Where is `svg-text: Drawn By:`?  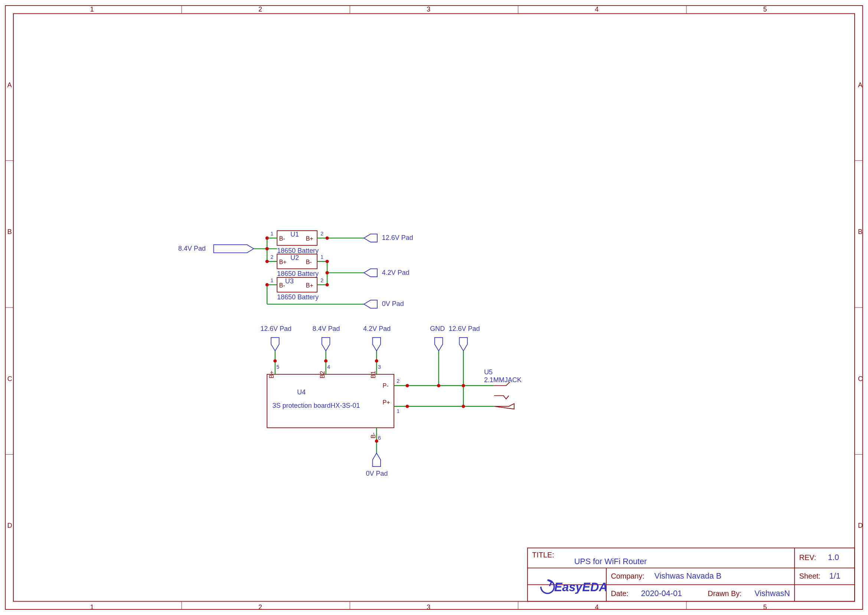
svg-text: Drawn By: is located at coordinates (725, 593).